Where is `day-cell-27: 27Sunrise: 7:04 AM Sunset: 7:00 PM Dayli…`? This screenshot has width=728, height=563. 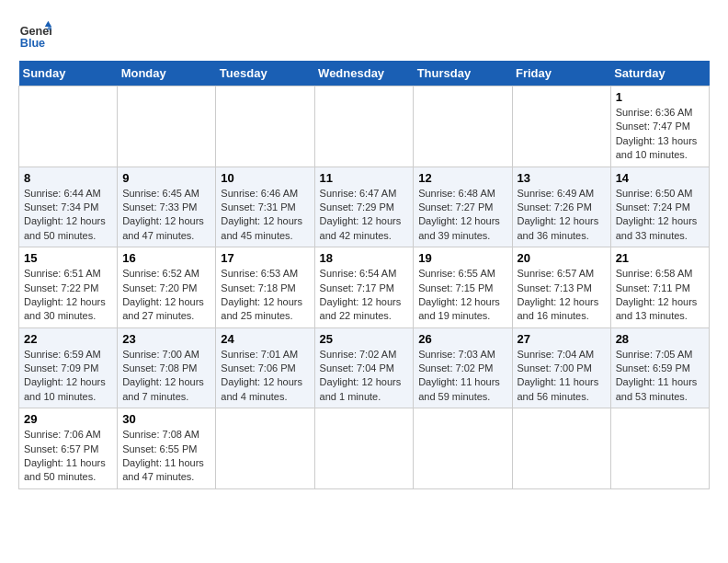 day-cell-27: 27Sunrise: 7:04 AM Sunset: 7:00 PM Dayli… is located at coordinates (561, 368).